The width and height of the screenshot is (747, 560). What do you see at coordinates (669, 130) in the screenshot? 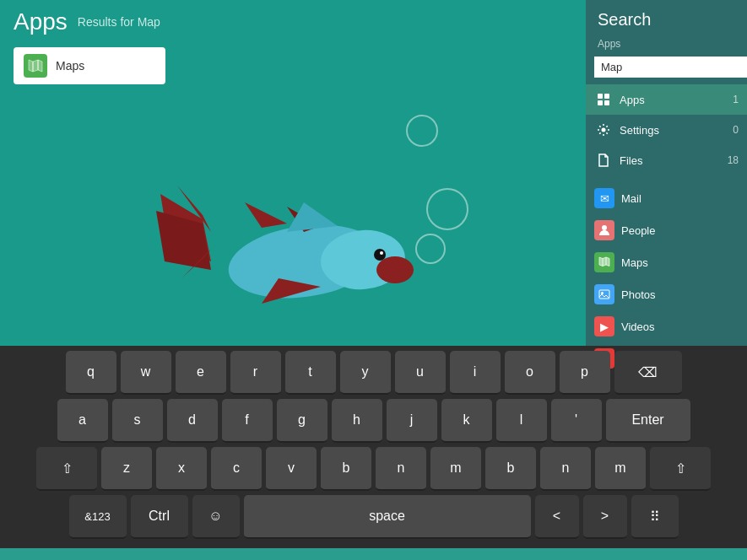
I see `category-settings-label: Settings` at bounding box center [669, 130].